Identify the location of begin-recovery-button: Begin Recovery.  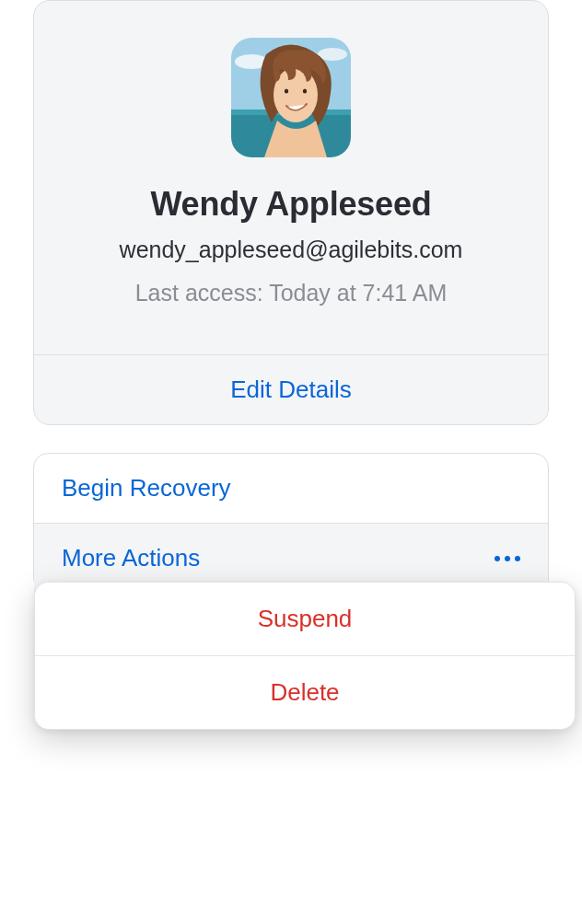
(291, 488).